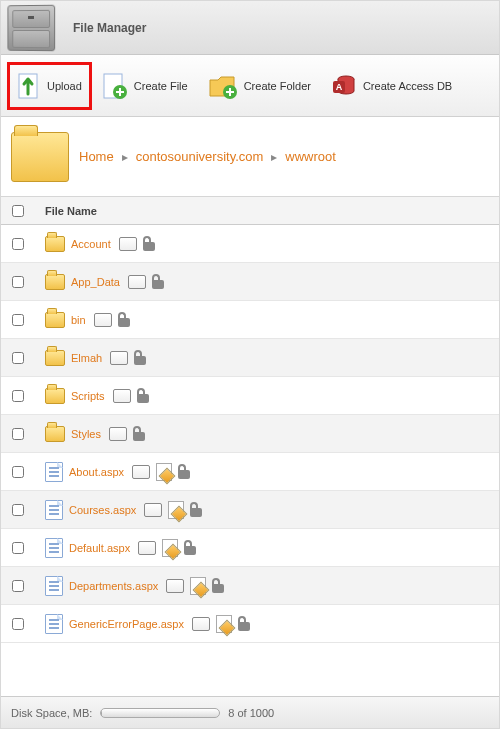 Image resolution: width=500 pixels, height=729 pixels. What do you see at coordinates (50, 86) in the screenshot?
I see `upload-button: Upload` at bounding box center [50, 86].